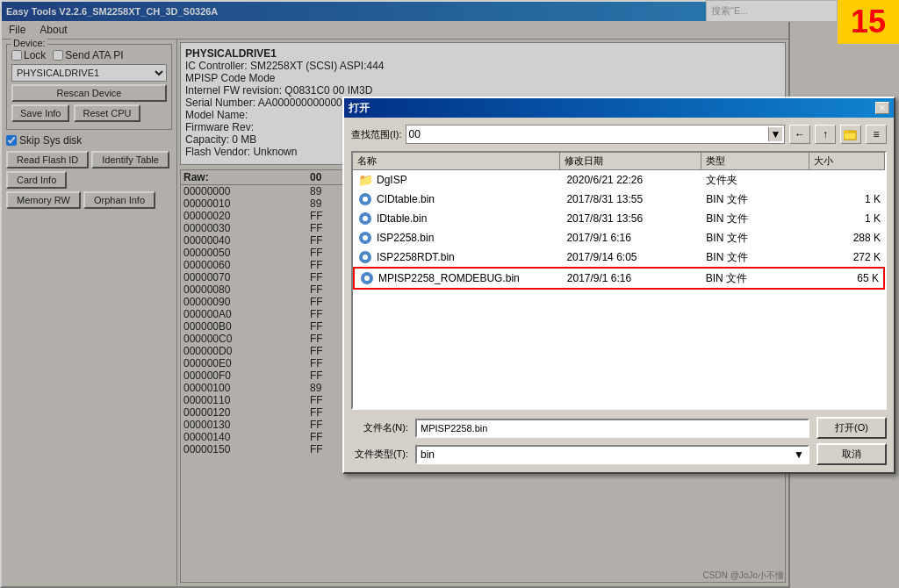 The width and height of the screenshot is (899, 588). What do you see at coordinates (636, 180) in the screenshot?
I see `file-date: 2020/6/21 22:26` at bounding box center [636, 180].